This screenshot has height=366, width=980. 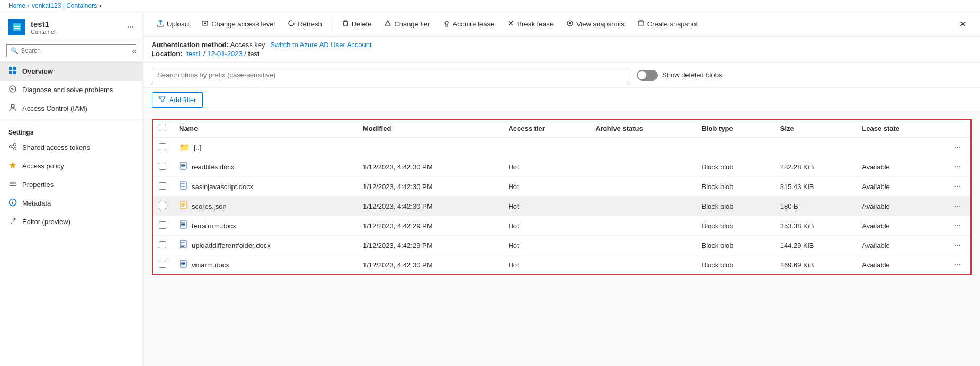 What do you see at coordinates (546, 147) in the screenshot?
I see `row-access-tier-cell` at bounding box center [546, 147].